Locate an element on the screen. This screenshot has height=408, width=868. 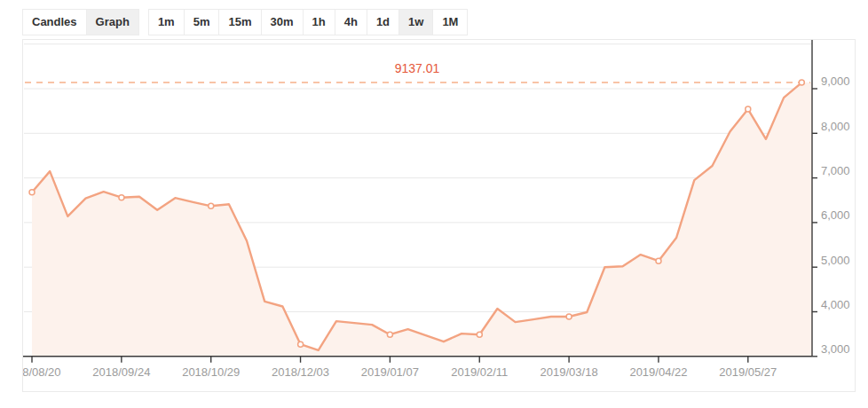
y-axis-label: 6,000 is located at coordinates (836, 215).